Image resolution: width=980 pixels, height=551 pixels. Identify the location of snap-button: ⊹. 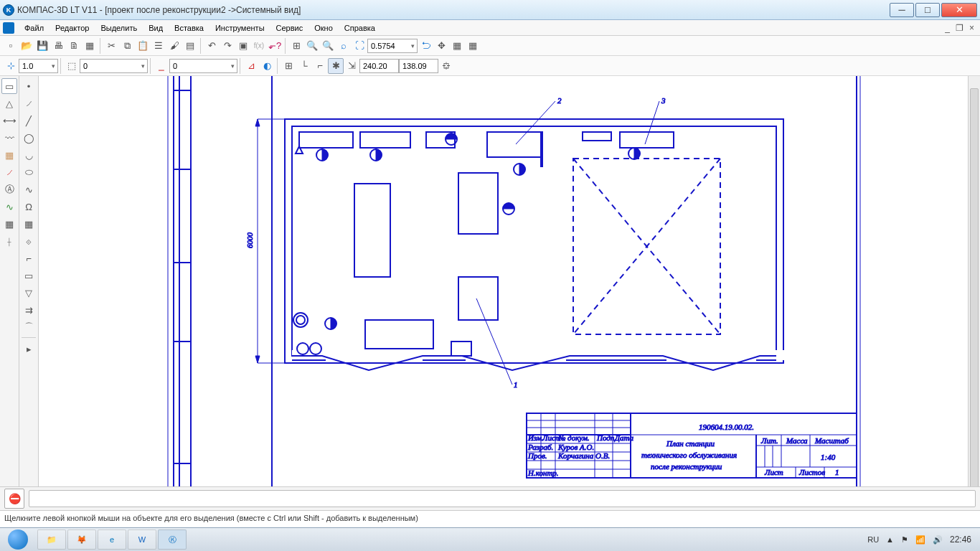
(11, 66).